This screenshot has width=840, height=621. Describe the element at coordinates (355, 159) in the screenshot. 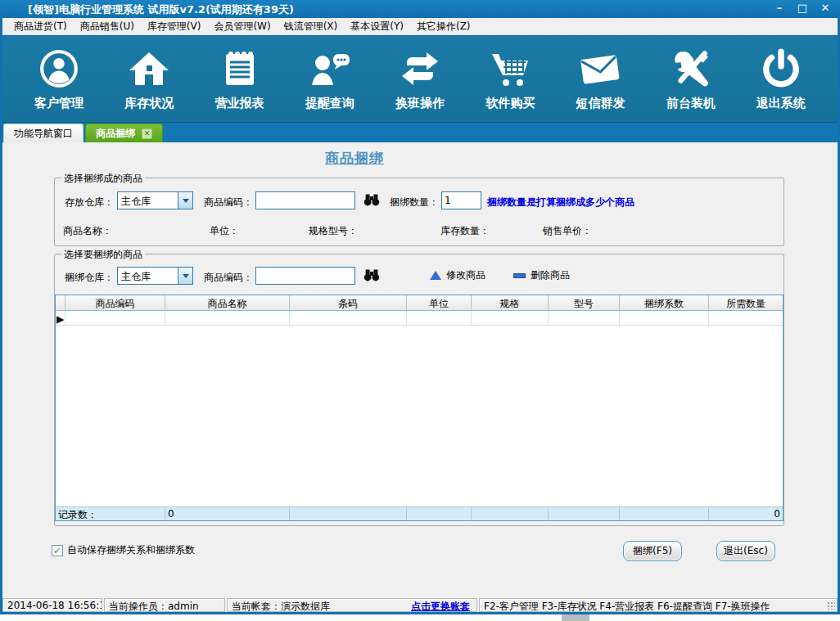

I see `page-title: 商品捆绑` at that location.